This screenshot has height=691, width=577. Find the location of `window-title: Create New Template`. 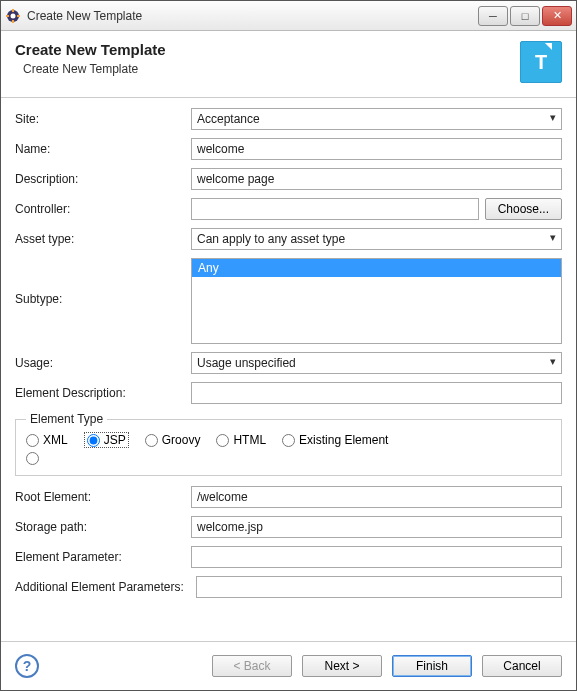

window-title: Create New Template is located at coordinates (252, 16).